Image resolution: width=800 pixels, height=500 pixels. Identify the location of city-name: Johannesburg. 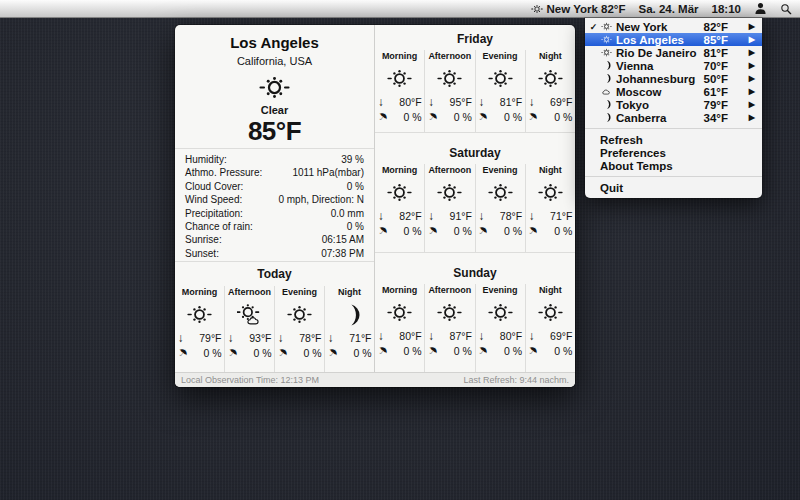
(659, 79).